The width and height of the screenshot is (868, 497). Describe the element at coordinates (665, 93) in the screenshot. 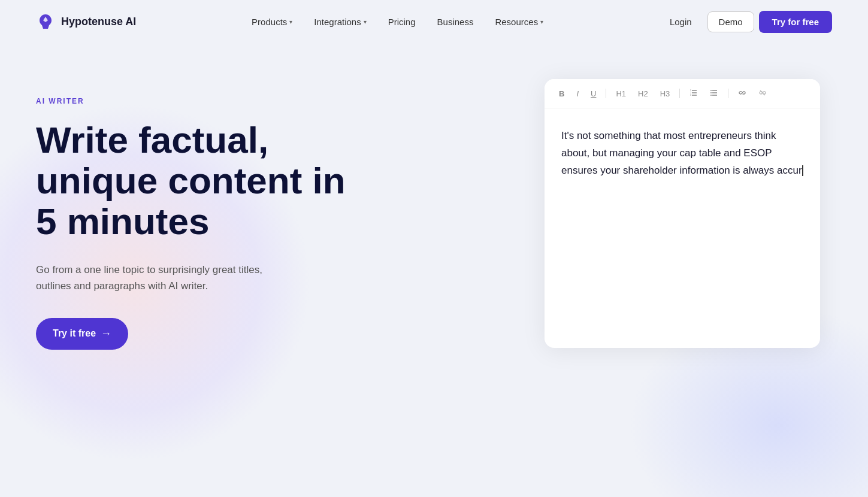

I see `toolbar-h3-button: H3` at that location.